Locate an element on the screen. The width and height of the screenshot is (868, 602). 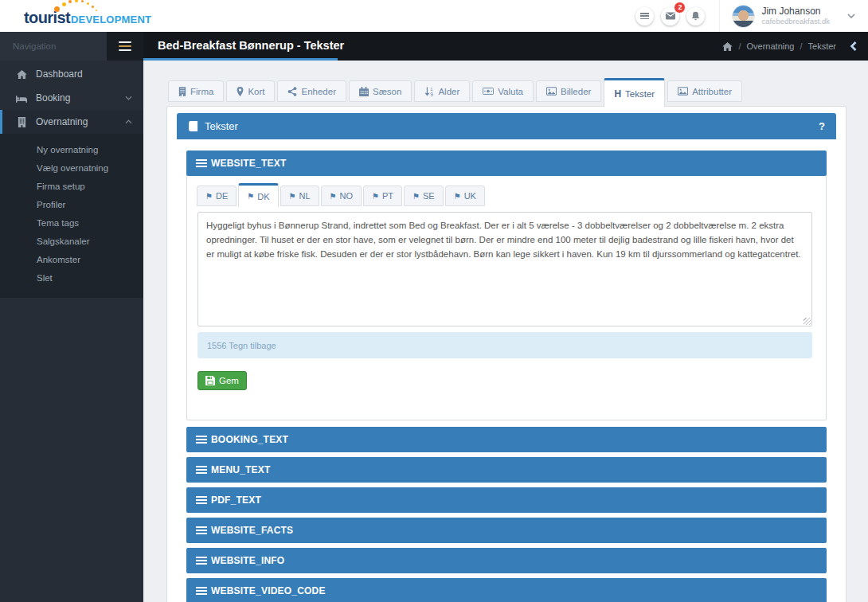
sidebar-subitem-firma-setup: Firma setup is located at coordinates (72, 186).